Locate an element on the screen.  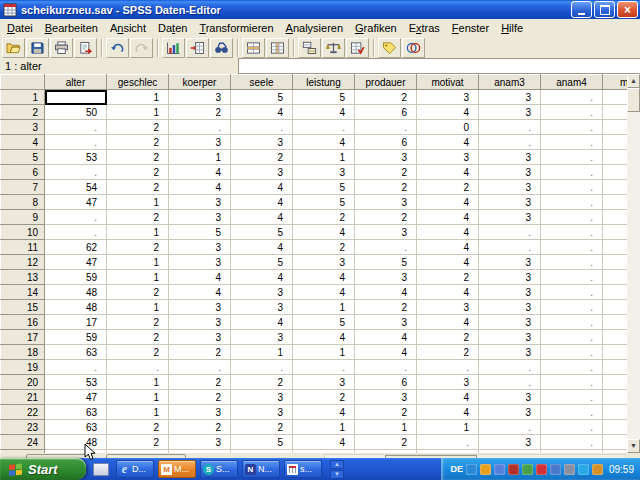
cell-r13-alter: 59 is located at coordinates (76, 278).